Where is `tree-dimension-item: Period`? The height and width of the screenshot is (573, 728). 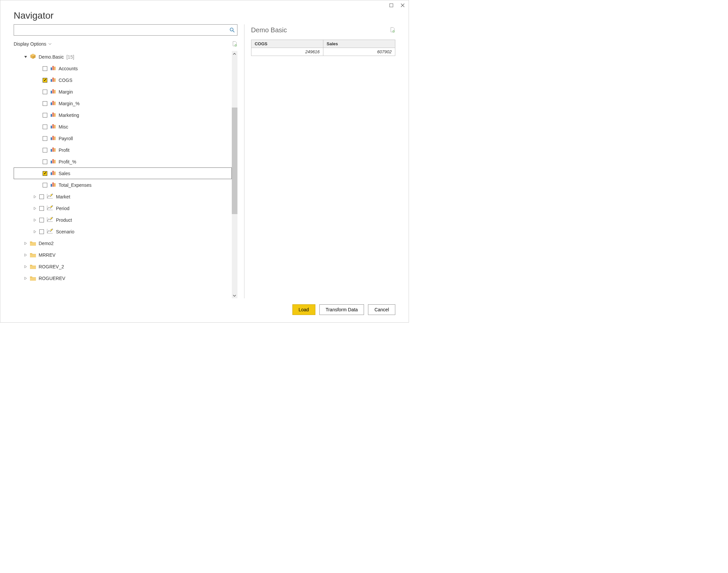
tree-dimension-item: Period is located at coordinates (123, 208).